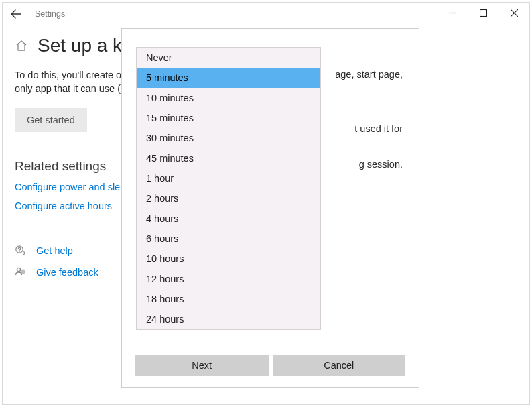 This screenshot has width=532, height=407. I want to click on dropdown-option: 30 minutes, so click(228, 138).